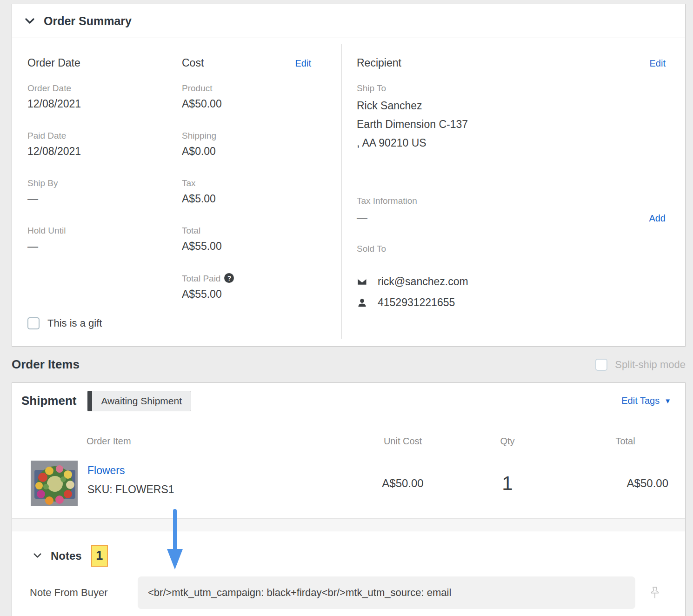  I want to click on person-icon, so click(362, 302).